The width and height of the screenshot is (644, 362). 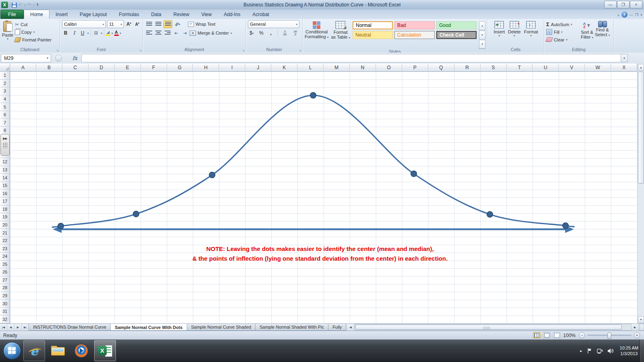 I want to click on help-icon: ?, so click(x=625, y=14).